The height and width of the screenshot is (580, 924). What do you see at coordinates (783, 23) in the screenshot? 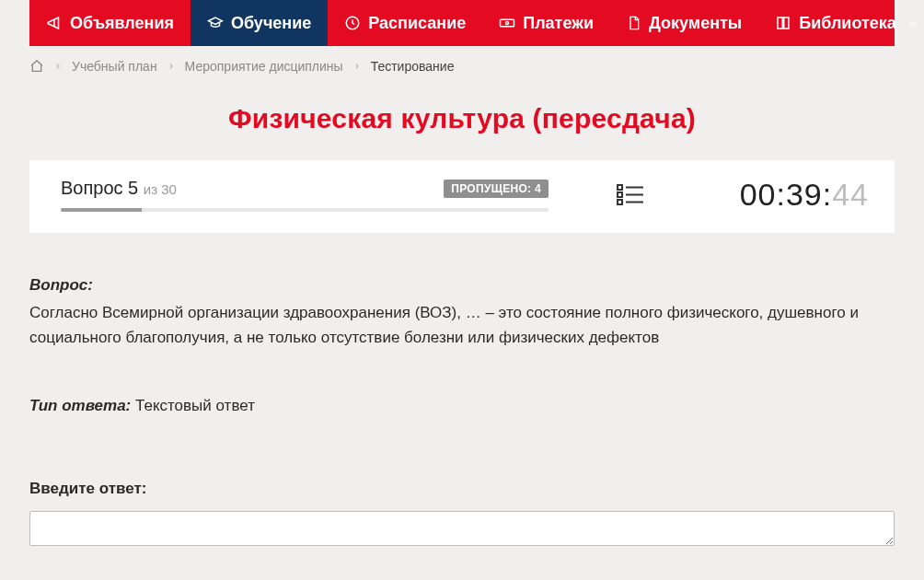
I see `book-icon` at bounding box center [783, 23].